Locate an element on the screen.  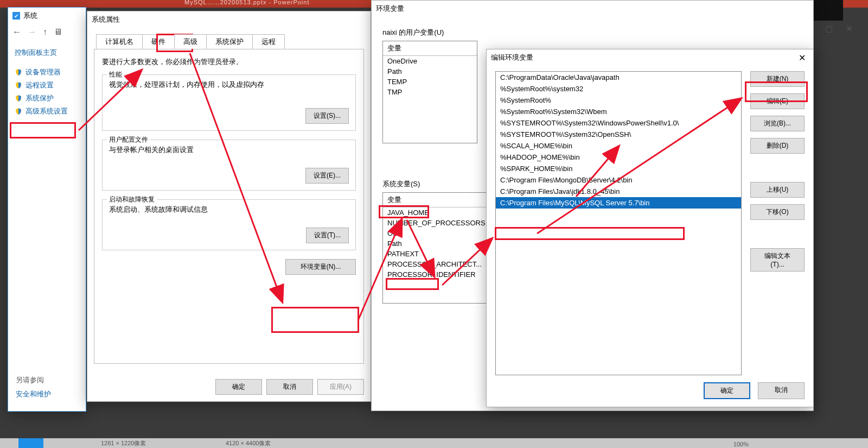
path-entry: %SystemRoot% is located at coordinates (618, 100).